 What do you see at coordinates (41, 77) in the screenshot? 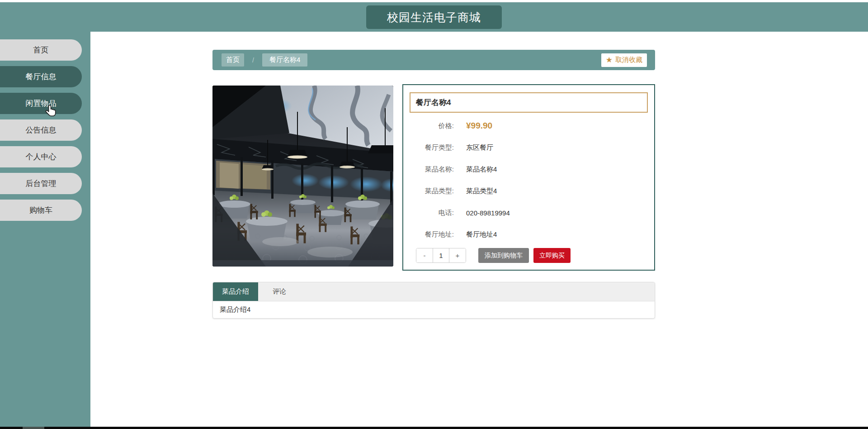
I see `sidebar-item-label: 餐厅信息` at bounding box center [41, 77].